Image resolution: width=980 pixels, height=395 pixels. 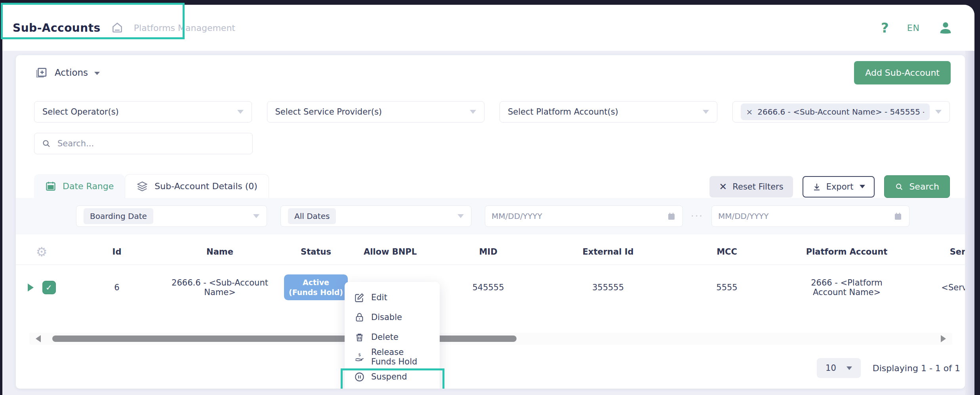 What do you see at coordinates (917, 186) in the screenshot?
I see `search-button: Search` at bounding box center [917, 186].